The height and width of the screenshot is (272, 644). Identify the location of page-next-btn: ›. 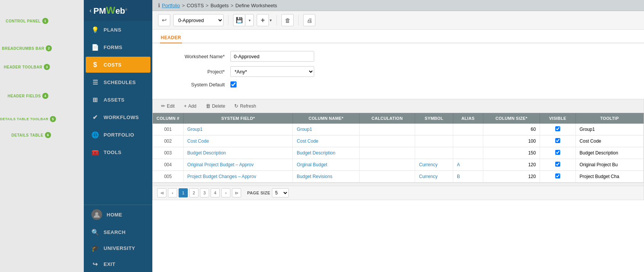
(226, 193).